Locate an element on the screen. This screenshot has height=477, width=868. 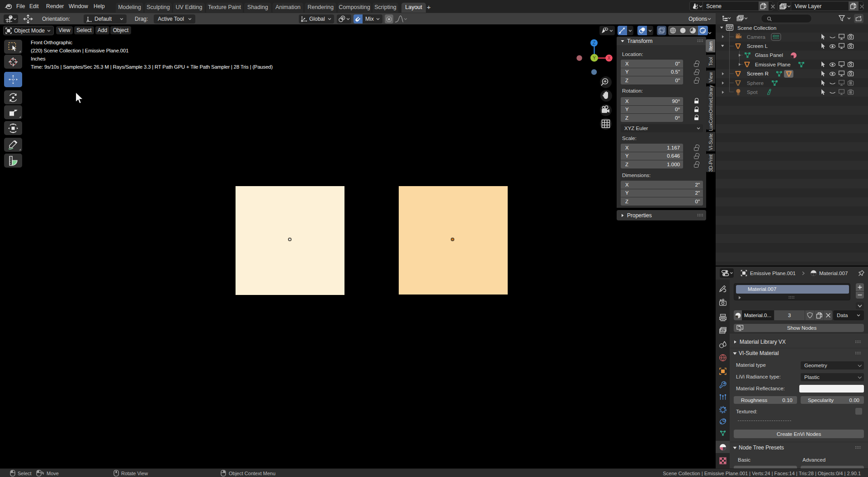
svg-text: Screen R is located at coordinates (758, 74).